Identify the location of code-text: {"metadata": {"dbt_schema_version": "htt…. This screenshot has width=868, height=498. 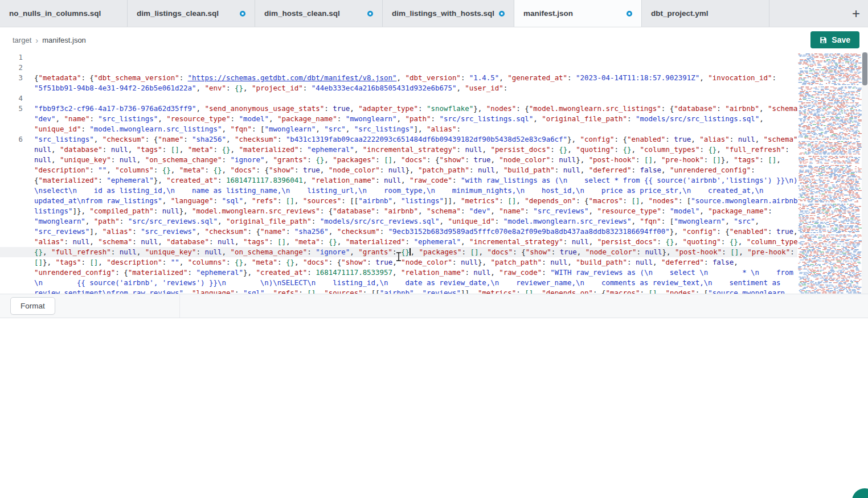
(406, 78).